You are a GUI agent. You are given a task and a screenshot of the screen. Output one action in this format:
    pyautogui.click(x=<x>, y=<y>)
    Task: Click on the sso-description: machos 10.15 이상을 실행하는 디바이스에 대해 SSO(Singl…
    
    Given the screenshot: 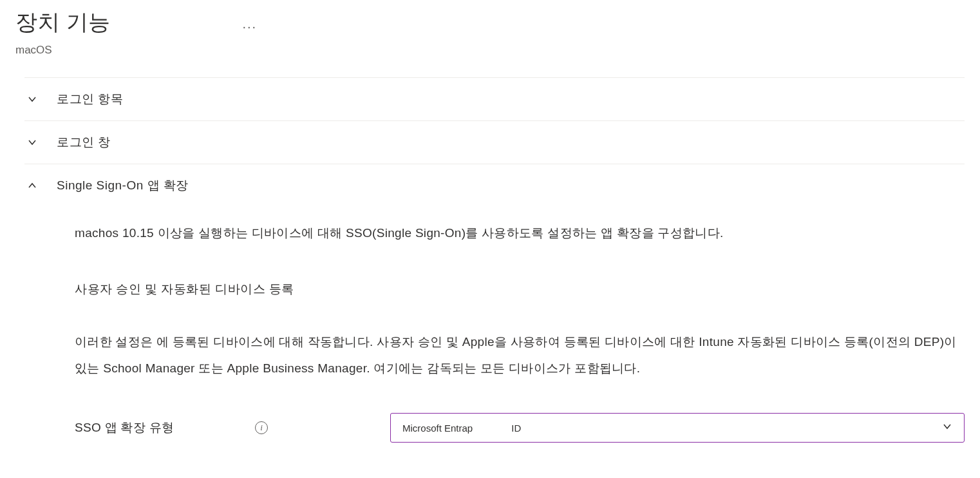 What is the action you would take?
    pyautogui.click(x=520, y=233)
    